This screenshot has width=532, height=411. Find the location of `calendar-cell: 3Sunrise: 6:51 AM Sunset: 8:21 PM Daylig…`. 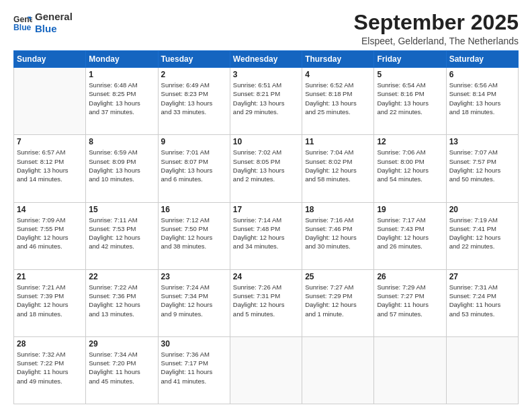

calendar-cell: 3Sunrise: 6:51 AM Sunset: 8:21 PM Daylig… is located at coordinates (266, 101).